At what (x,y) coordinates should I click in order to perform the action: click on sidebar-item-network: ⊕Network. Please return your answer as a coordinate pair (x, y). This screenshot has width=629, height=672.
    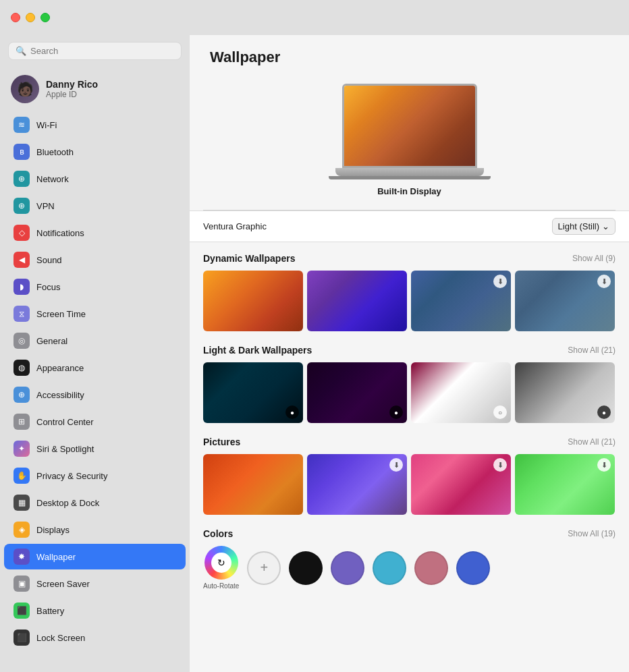
    Looking at the image, I should click on (94, 179).